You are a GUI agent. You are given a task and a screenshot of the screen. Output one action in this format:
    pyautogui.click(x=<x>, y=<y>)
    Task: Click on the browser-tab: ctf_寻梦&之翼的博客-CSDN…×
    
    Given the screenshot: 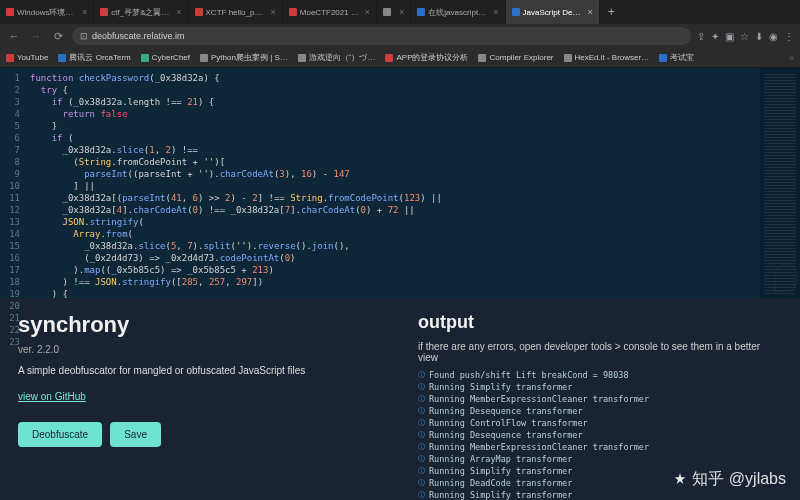 What is the action you would take?
    pyautogui.click(x=141, y=12)
    